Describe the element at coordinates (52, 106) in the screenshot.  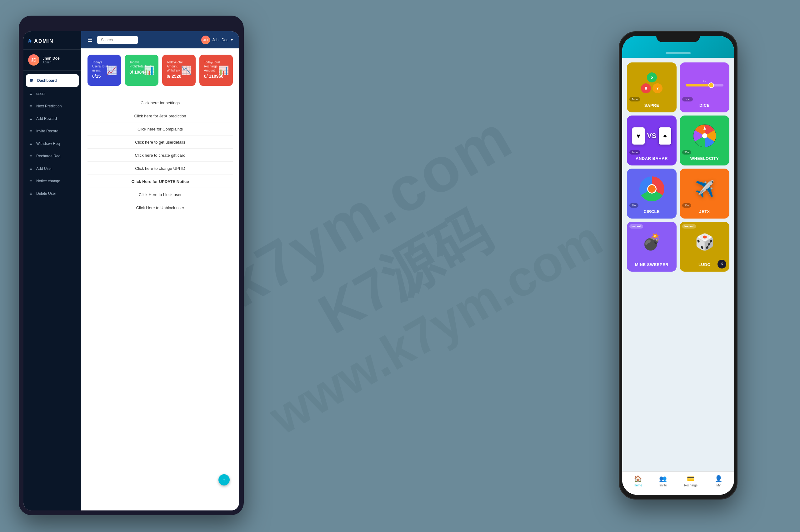
I see `sidebar-item-next-prediction: ≡ Next Prediction` at that location.